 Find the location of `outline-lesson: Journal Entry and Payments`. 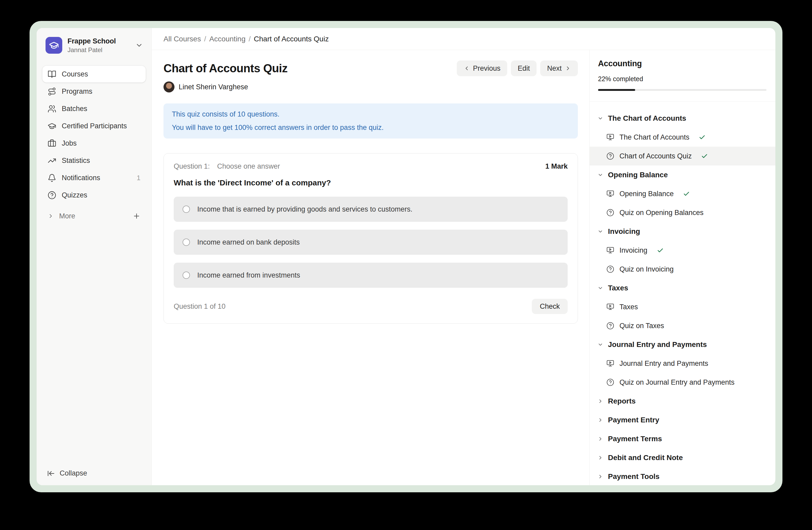

outline-lesson: Journal Entry and Payments is located at coordinates (682, 363).